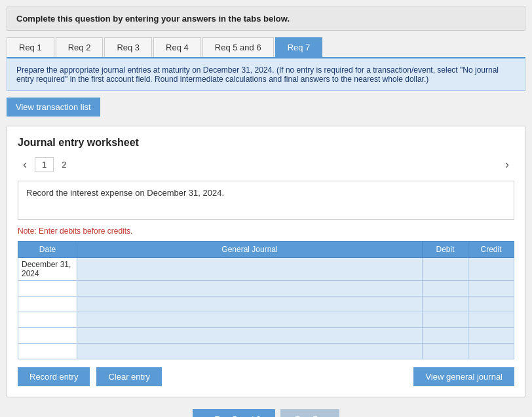 The height and width of the screenshot is (417, 532). Describe the element at coordinates (266, 18) in the screenshot. I see `instruction-bar: Complete this question by entering your …` at that location.